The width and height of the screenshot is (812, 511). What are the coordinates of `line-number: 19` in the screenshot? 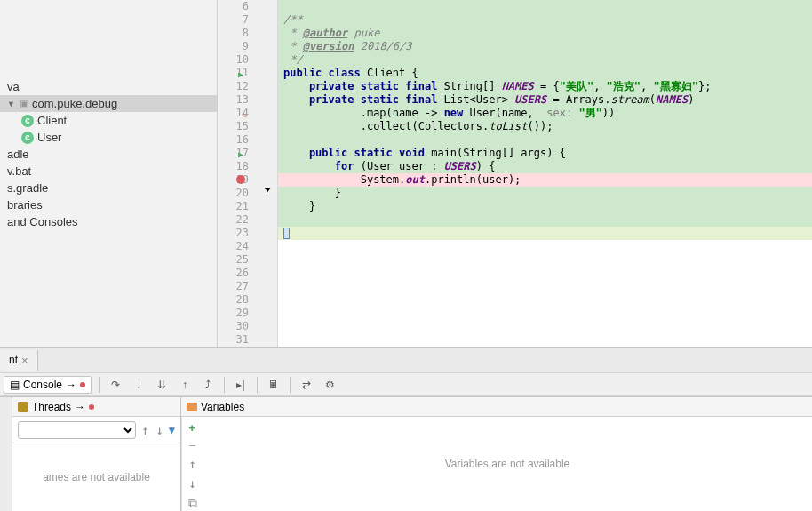 It's located at (235, 180).